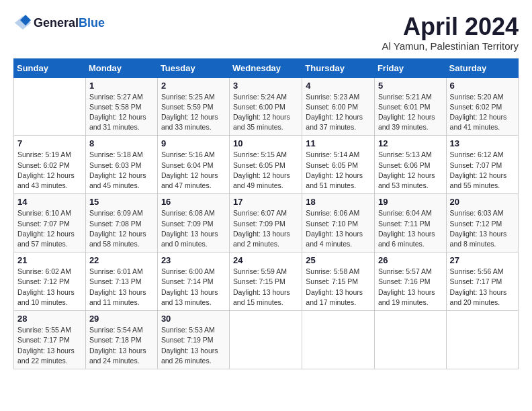  Describe the element at coordinates (193, 165) in the screenshot. I see `calendar-cell: 9Sunrise: 5:16 AM Sunset: 6:04 PM Daylig…` at that location.